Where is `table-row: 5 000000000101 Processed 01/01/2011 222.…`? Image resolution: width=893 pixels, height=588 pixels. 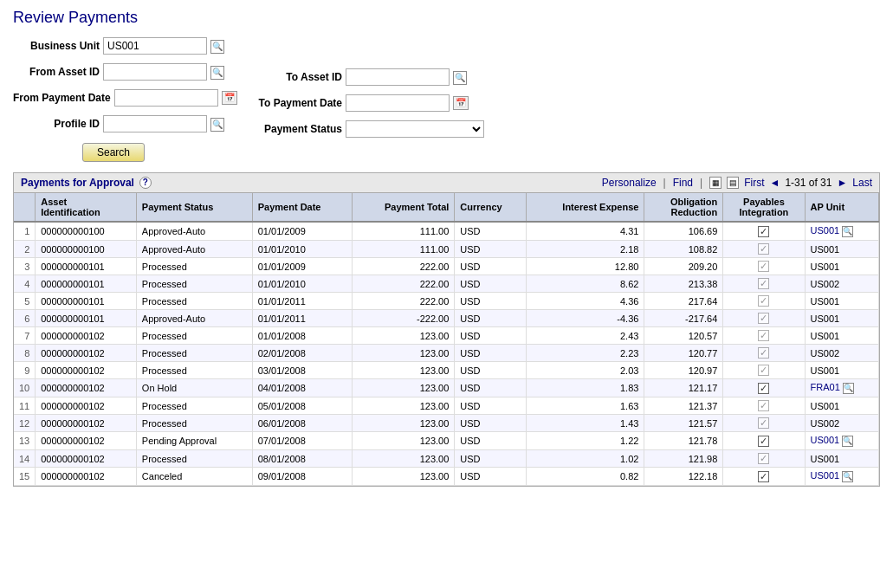 table-row: 5 000000000101 Processed 01/01/2011 222.… is located at coordinates (447, 301).